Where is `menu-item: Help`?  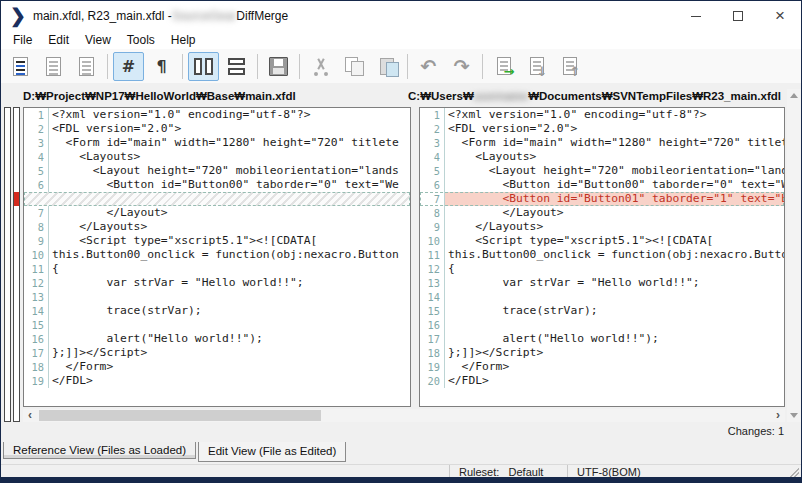
menu-item: Help is located at coordinates (184, 40).